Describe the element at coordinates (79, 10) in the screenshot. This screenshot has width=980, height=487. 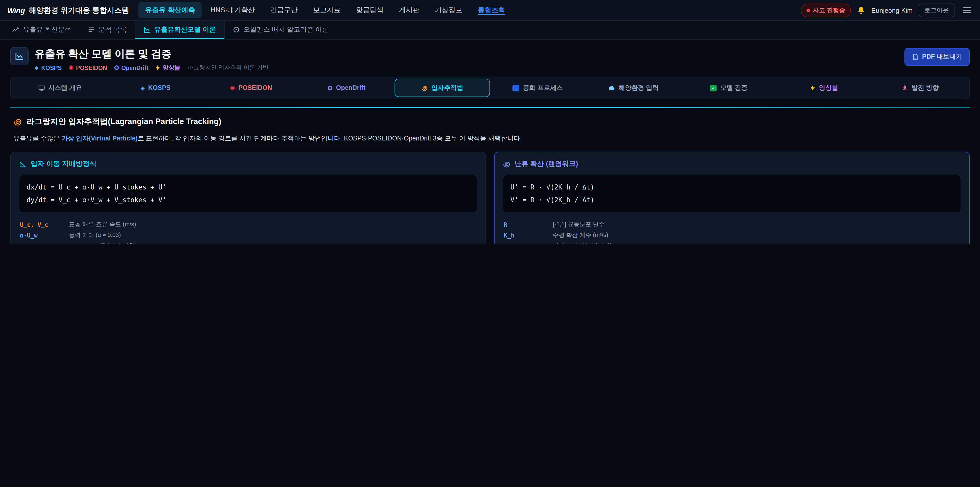
I see `app-title: 해양환경 위기대응 통합시스템` at that location.